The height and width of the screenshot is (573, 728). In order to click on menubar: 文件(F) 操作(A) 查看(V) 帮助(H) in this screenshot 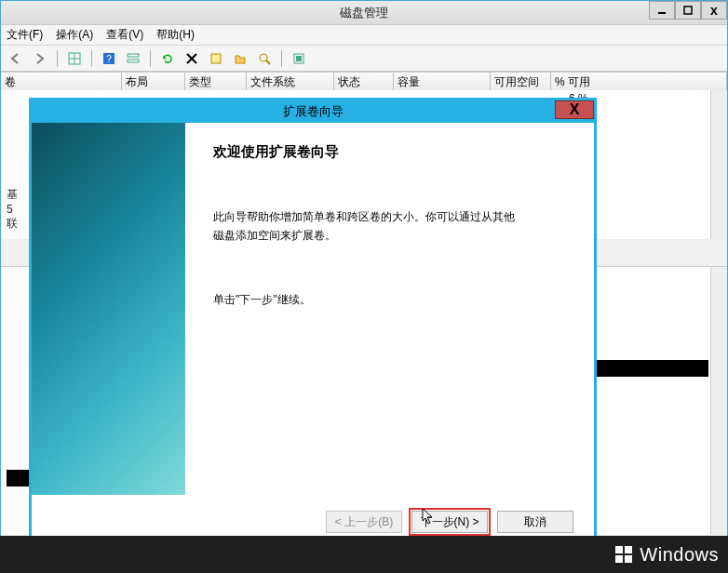, I will do `click(364, 35)`.